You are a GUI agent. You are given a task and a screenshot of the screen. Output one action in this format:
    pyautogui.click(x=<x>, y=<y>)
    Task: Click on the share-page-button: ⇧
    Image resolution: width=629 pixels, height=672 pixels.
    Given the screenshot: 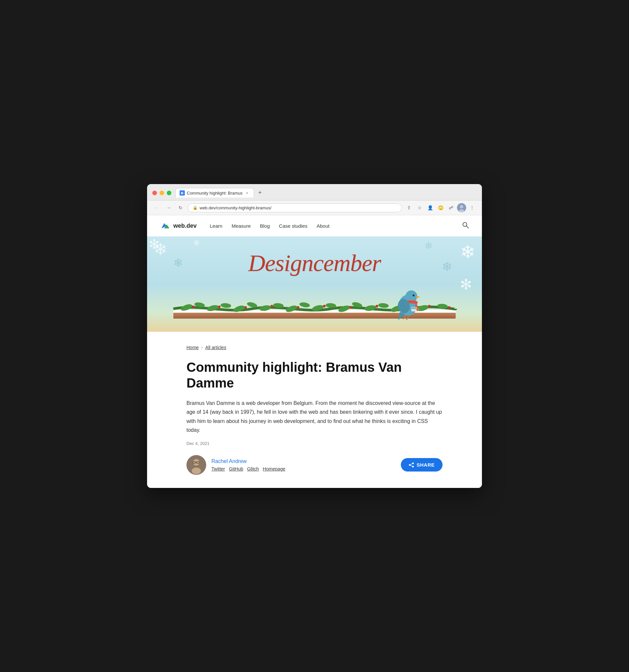 What is the action you would take?
    pyautogui.click(x=409, y=208)
    